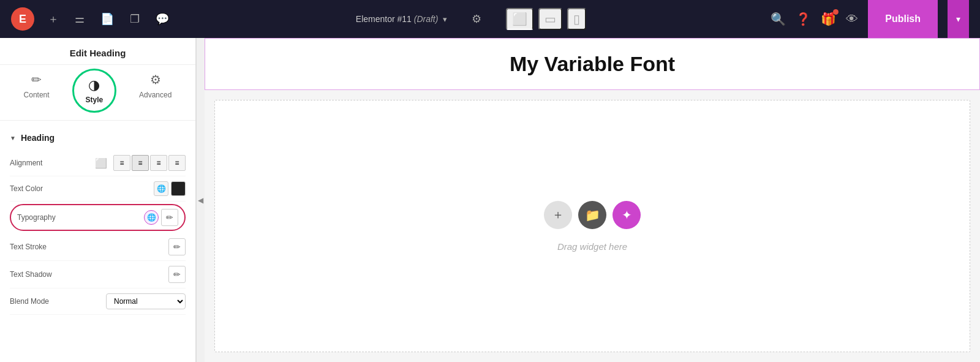  What do you see at coordinates (91, 19) in the screenshot?
I see `topbar-left: E ＋ ⚌ 📄 ❐ 💬` at bounding box center [91, 19].